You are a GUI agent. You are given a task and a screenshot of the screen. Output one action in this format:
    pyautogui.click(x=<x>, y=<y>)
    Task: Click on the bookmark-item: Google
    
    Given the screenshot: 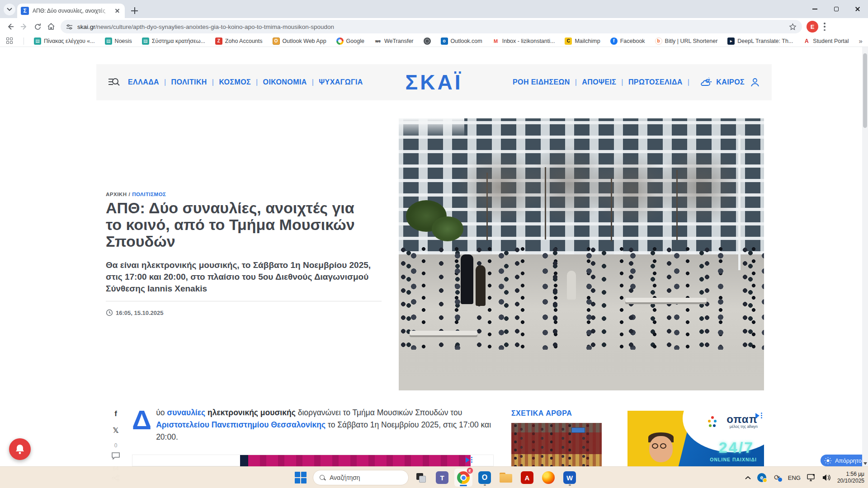 What is the action you would take?
    pyautogui.click(x=350, y=41)
    